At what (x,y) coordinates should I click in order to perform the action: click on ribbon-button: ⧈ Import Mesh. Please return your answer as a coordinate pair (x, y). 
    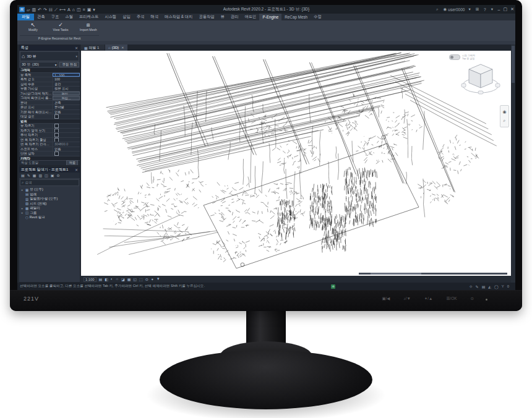
    Looking at the image, I should click on (88, 27).